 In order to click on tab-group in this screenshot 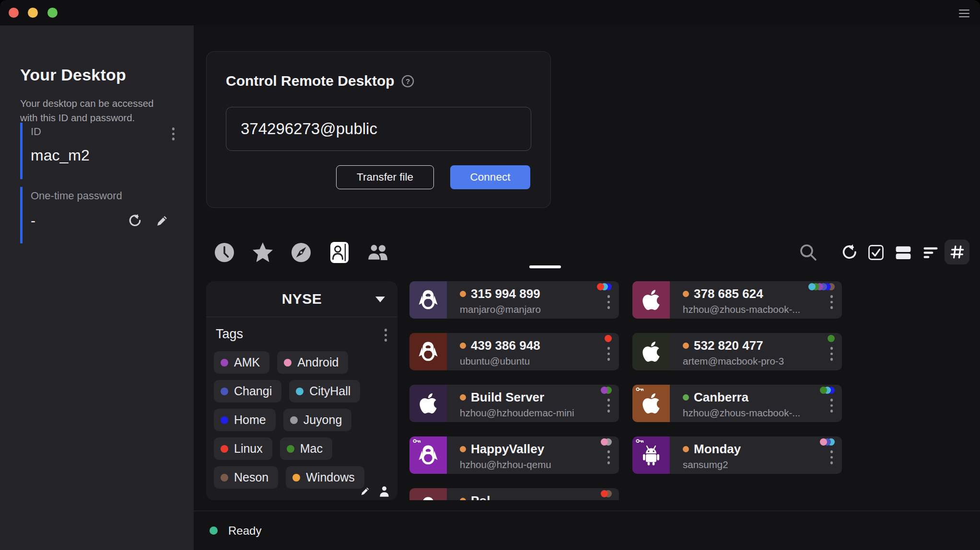, I will do `click(378, 252)`.